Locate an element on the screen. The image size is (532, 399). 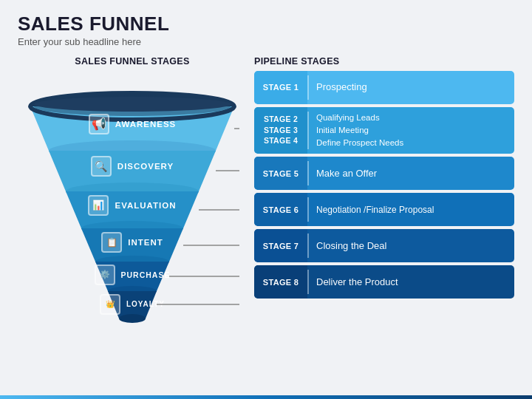
stage-6-label: STAGE 6 is located at coordinates (281, 210).